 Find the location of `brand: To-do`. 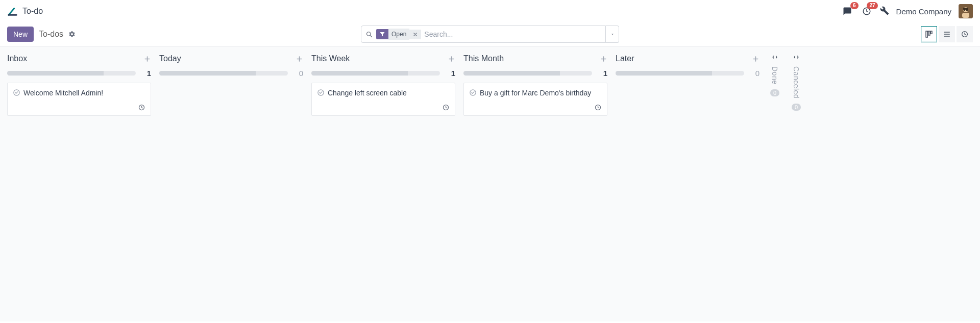

brand: To-do is located at coordinates (25, 11).